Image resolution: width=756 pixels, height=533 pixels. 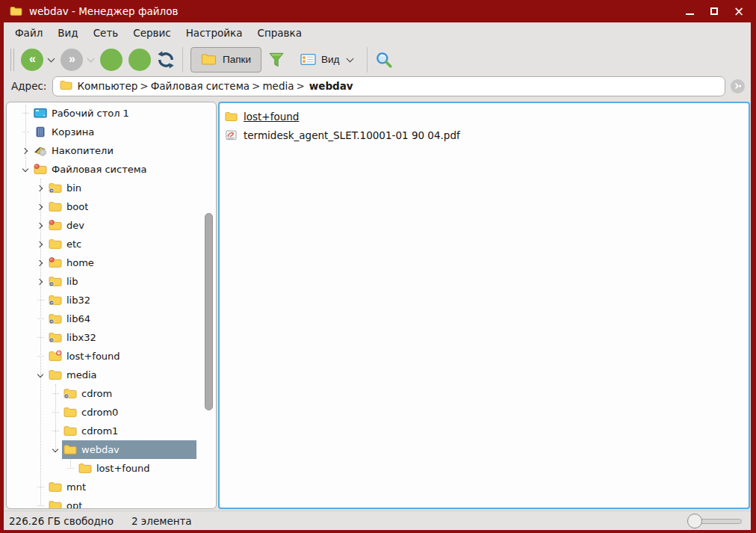 What do you see at coordinates (122, 487) in the screenshot?
I see `tree-item-body: mnt` at bounding box center [122, 487].